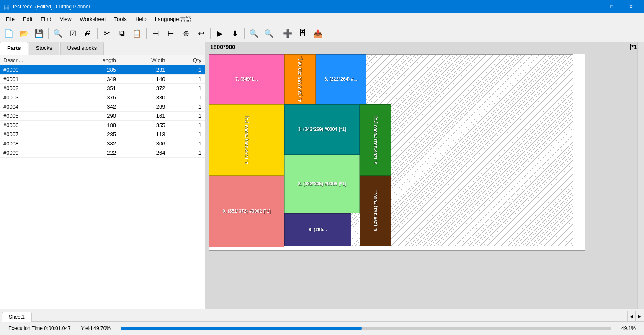 This screenshot has width=644, height=335. I want to click on piece-label-2: 2. (382*306) #0008 [*1], so click(322, 184).